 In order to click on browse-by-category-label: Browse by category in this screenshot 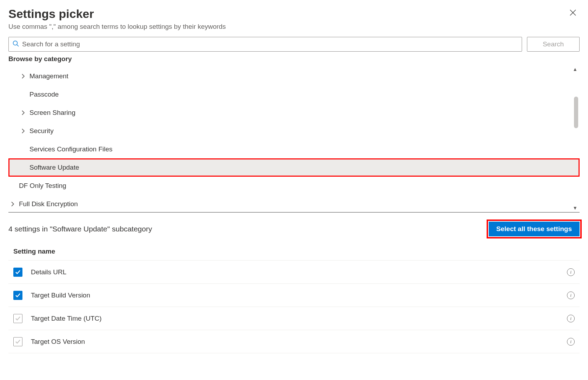, I will do `click(294, 59)`.